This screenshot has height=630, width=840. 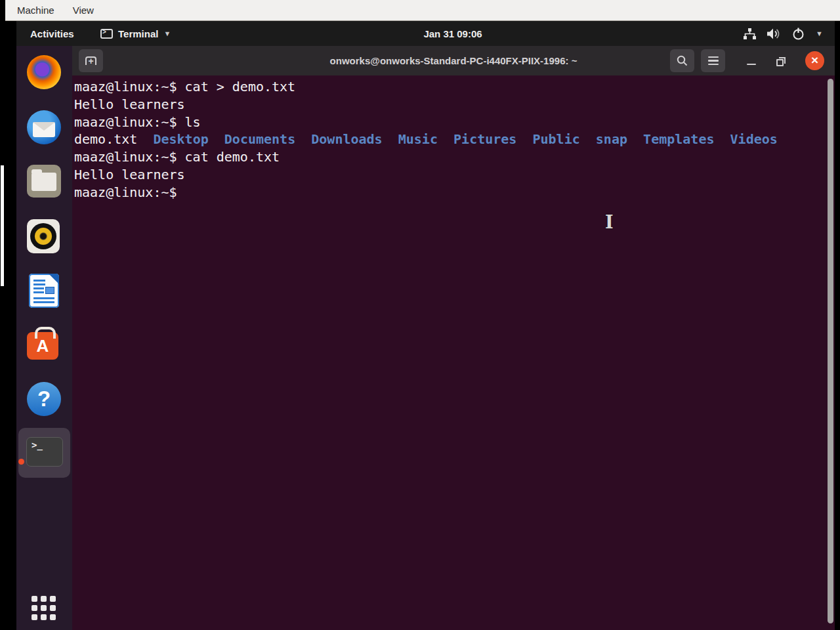 I want to click on background-window-sliver, so click(x=3, y=226).